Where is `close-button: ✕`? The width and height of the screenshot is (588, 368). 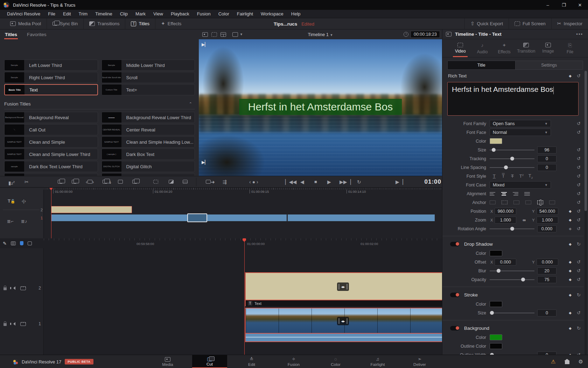
close-button: ✕ is located at coordinates (580, 5).